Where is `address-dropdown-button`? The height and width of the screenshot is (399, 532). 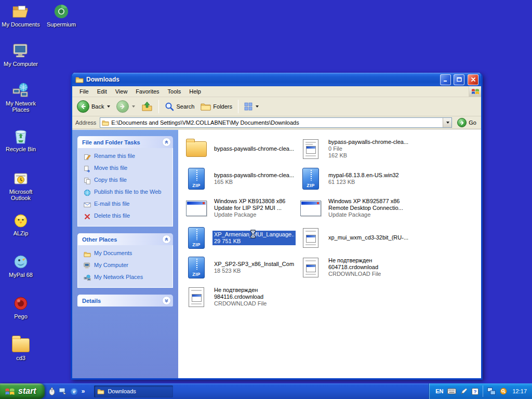 address-dropdown-button is located at coordinates (447, 123).